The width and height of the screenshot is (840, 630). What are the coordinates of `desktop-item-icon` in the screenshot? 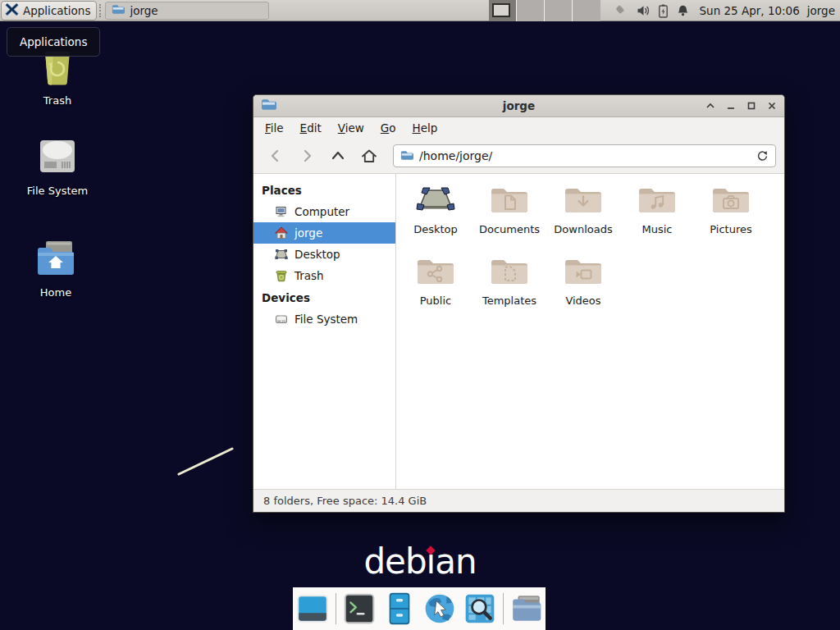 It's located at (436, 201).